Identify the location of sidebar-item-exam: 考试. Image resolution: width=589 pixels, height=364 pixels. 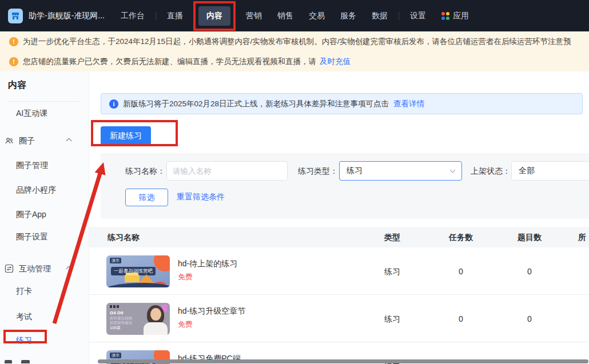
(24, 317).